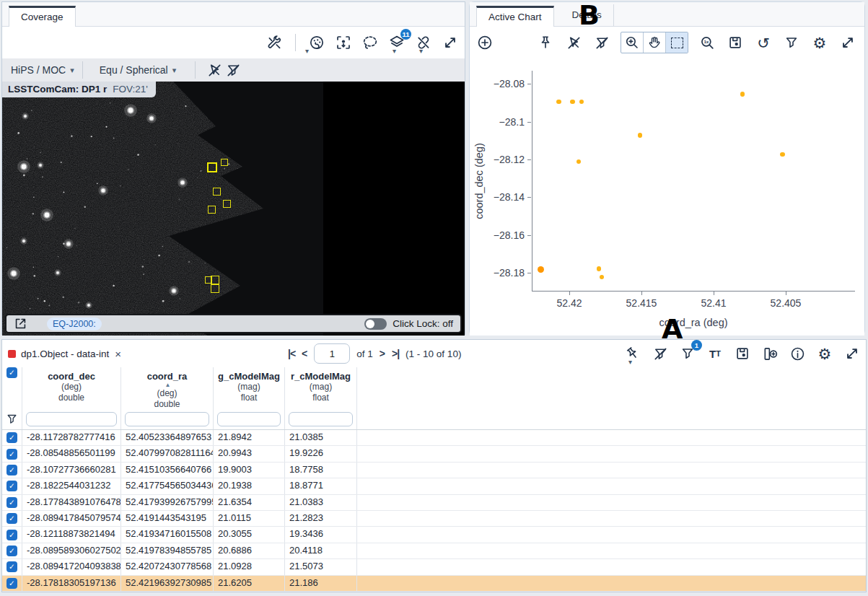 This screenshot has height=596, width=868. I want to click on table-cell: -28.10727736660281, so click(72, 470).